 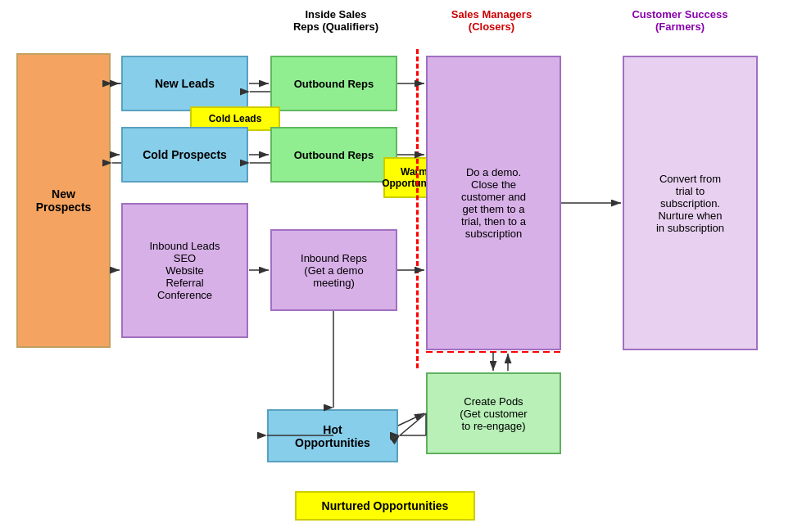 What do you see at coordinates (385, 506) in the screenshot?
I see `nurtured-opportunities-box: Nurtured Opportunities` at bounding box center [385, 506].